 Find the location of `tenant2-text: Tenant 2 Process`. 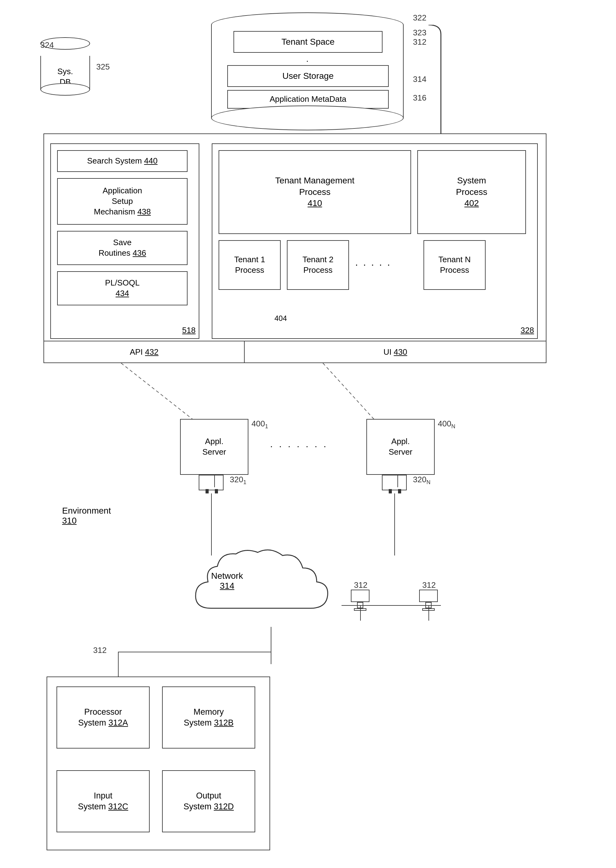

tenant2-text: Tenant 2 Process is located at coordinates (318, 265).